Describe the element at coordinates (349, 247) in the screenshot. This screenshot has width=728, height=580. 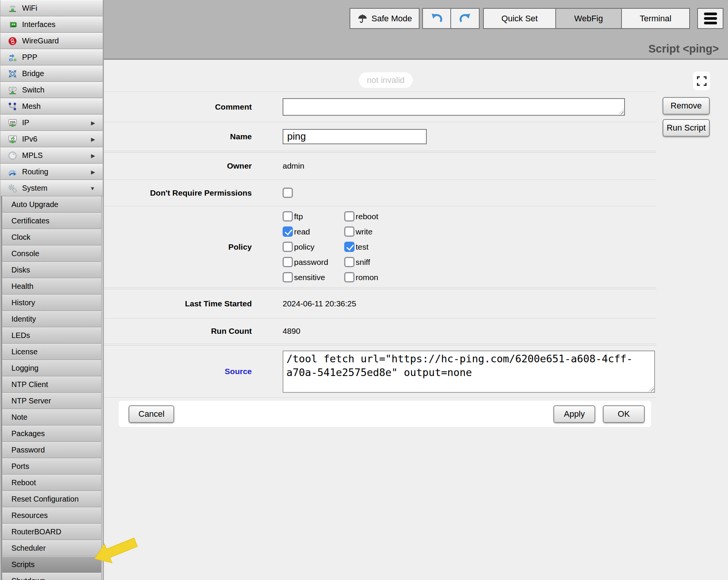
I see `checkbox-test` at that location.